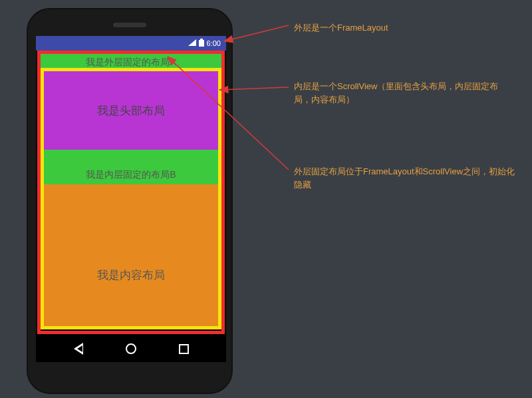 Image resolution: width=532 pixels, height=398 pixels. I want to click on nav-recent-button, so click(184, 349).